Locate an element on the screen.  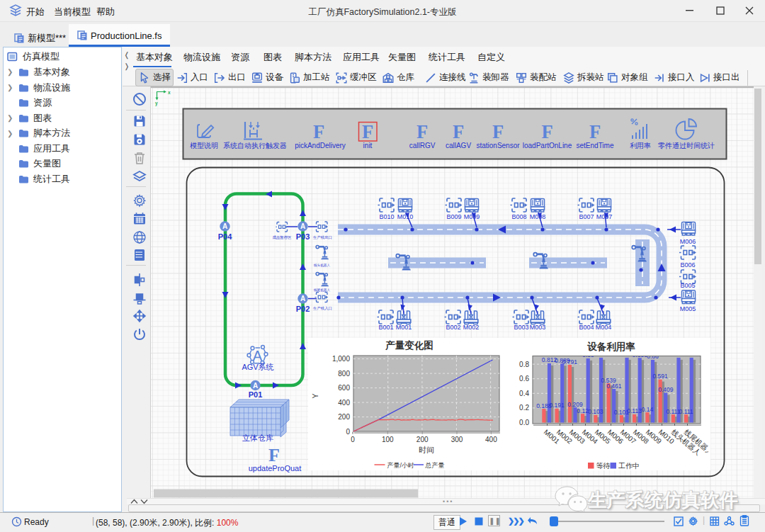
svg-text: 利用率 is located at coordinates (640, 146).